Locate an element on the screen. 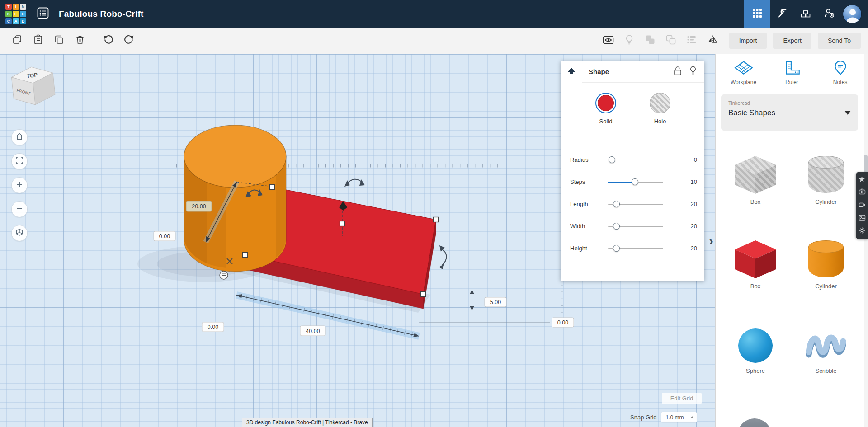 The image size is (868, 427). undo-button is located at coordinates (108, 41).